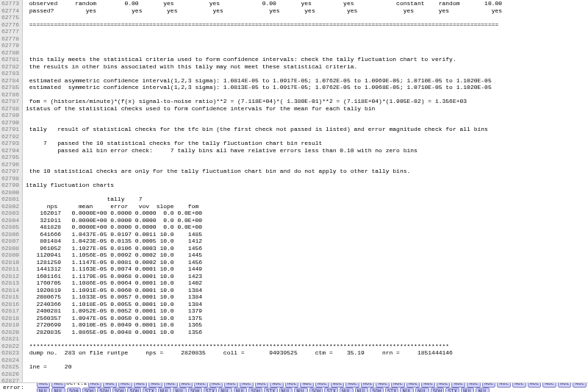 The width and height of the screenshot is (588, 392). What do you see at coordinates (307, 235) in the screenshot?
I see `code-line: 641666 1.0437E-05 0.0197 0.0011 10.0 148…` at bounding box center [307, 235].